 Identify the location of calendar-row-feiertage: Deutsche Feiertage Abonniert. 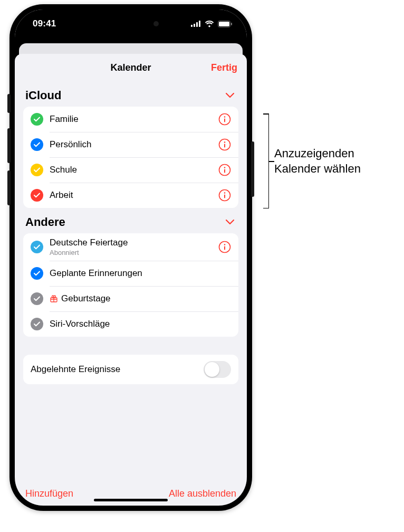
(131, 247).